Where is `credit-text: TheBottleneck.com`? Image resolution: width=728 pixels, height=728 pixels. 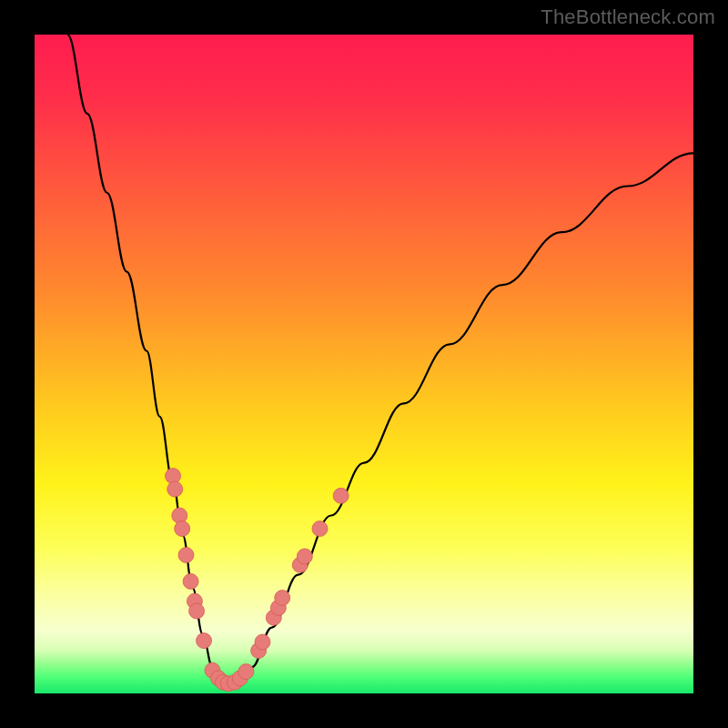 credit-text: TheBottleneck.com is located at coordinates (628, 17).